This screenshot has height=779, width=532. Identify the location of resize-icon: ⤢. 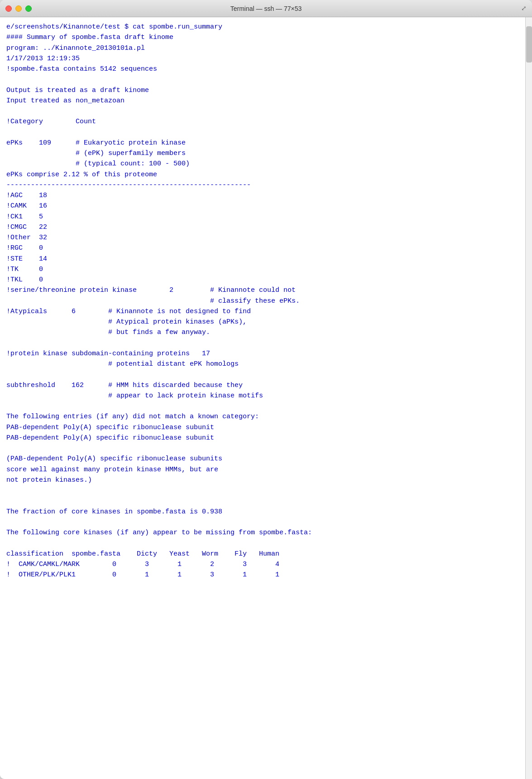
(524, 8).